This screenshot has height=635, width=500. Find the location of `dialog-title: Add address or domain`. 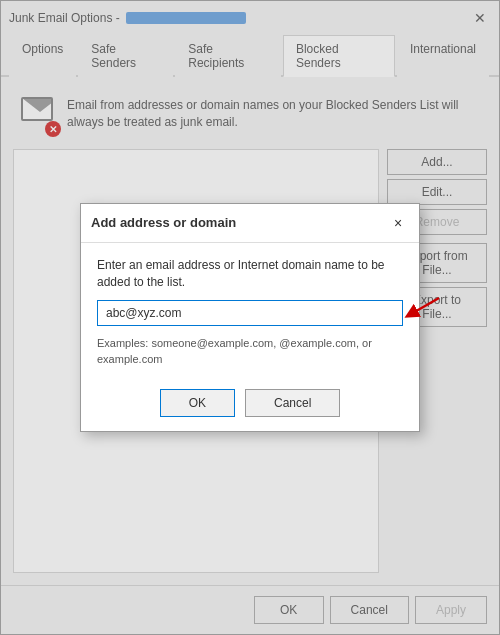

dialog-title: Add address or domain is located at coordinates (164, 222).